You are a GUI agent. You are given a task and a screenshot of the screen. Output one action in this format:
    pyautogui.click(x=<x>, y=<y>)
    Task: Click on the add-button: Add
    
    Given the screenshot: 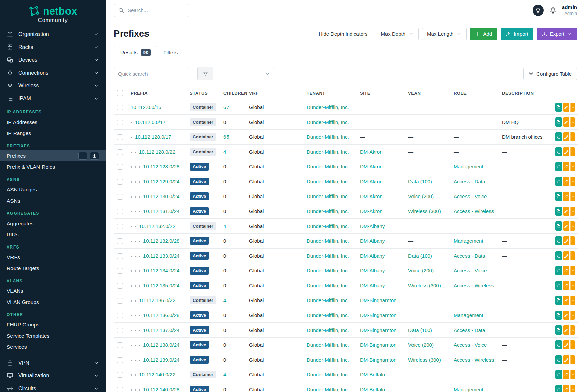 What is the action you would take?
    pyautogui.click(x=483, y=34)
    